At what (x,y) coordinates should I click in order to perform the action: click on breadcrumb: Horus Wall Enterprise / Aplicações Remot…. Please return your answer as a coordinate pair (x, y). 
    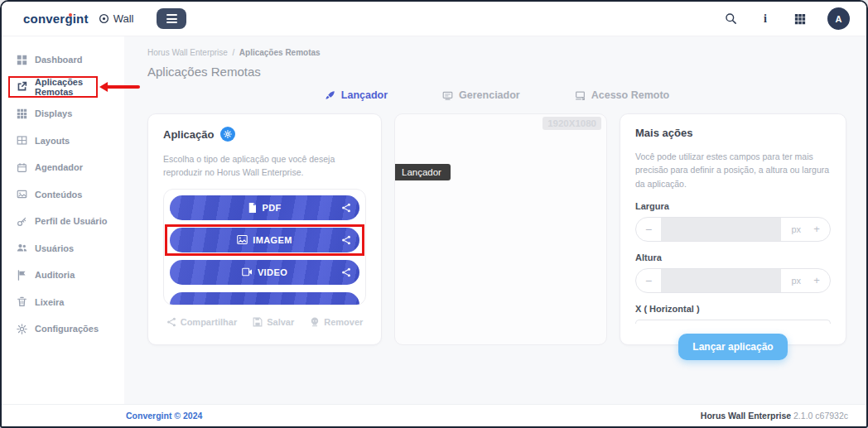
    Looking at the image, I should click on (497, 53).